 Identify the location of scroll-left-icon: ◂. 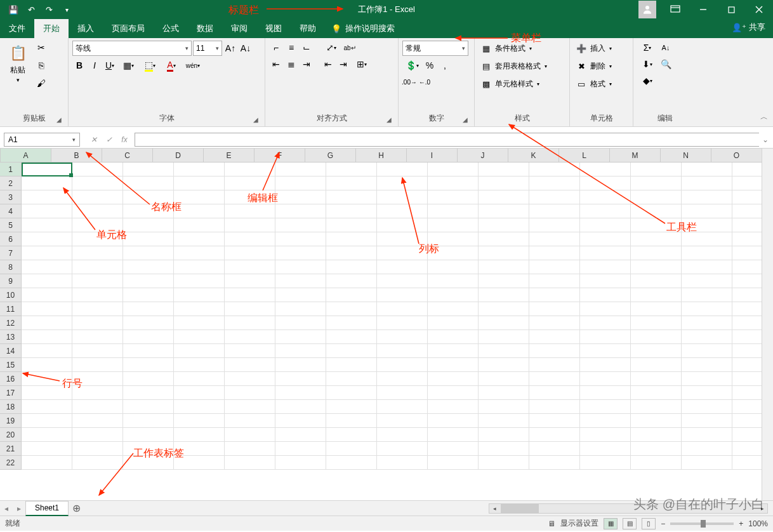
(494, 509).